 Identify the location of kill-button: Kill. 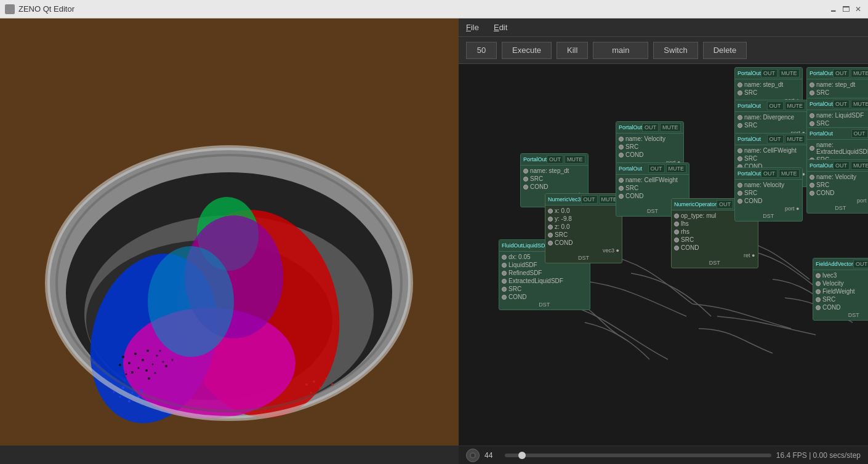
(573, 50).